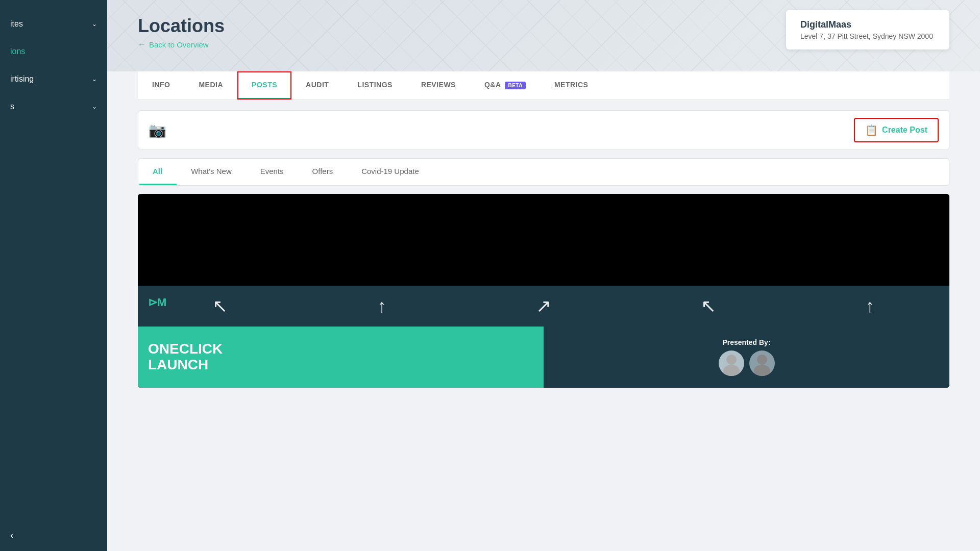 This screenshot has height=551, width=980. I want to click on mx-logo: ⊳M, so click(157, 303).